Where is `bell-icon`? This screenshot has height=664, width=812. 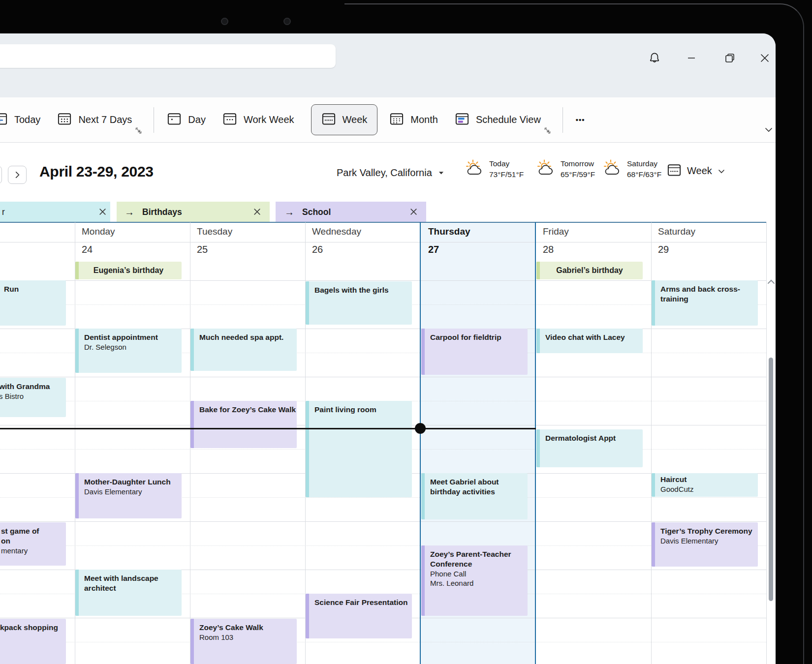 bell-icon is located at coordinates (655, 59).